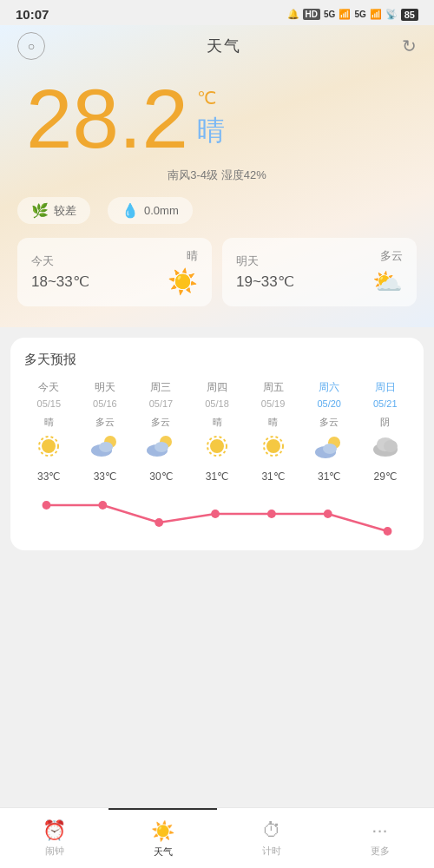  I want to click on timer-nav-icon: ⏱, so click(272, 831).